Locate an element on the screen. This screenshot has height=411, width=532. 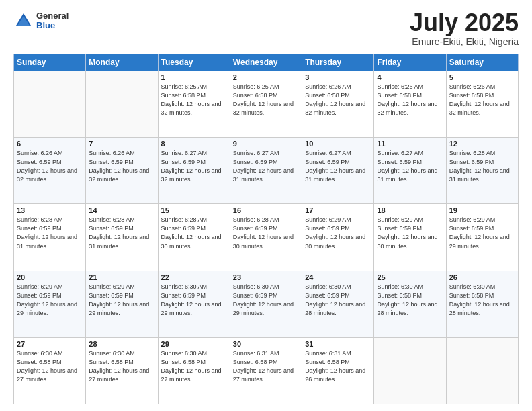
calendar-cell: 22Sunrise: 6:30 AM Sunset: 6:59 PM Dayli… is located at coordinates (193, 304).